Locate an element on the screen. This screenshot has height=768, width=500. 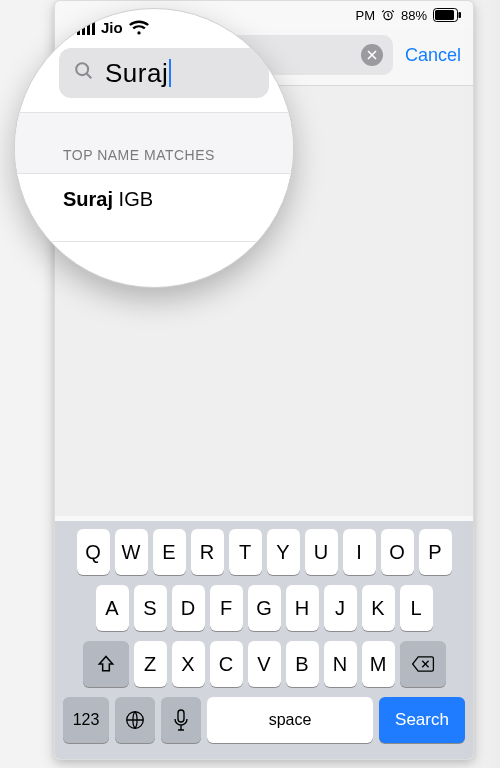
key-k: K is located at coordinates (378, 608).